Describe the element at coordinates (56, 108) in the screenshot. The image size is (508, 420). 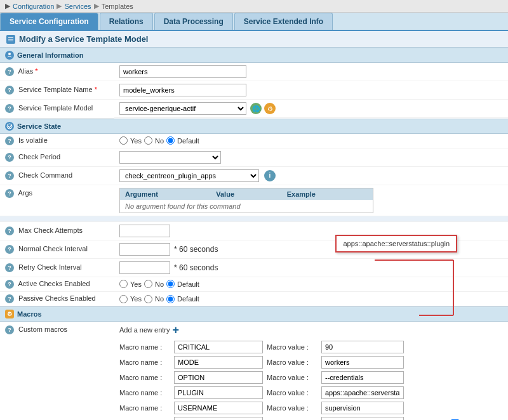
I see `template-model-label: Service Template Model` at that location.